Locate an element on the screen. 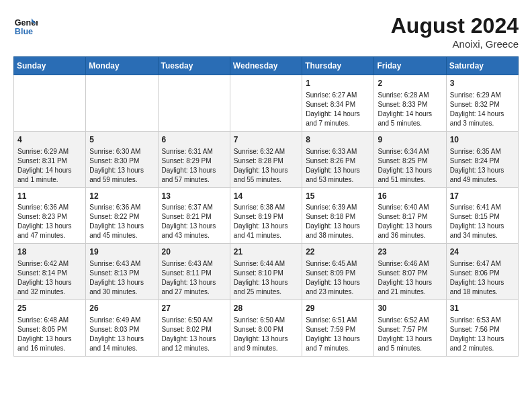  day-number: 13 is located at coordinates (194, 196).